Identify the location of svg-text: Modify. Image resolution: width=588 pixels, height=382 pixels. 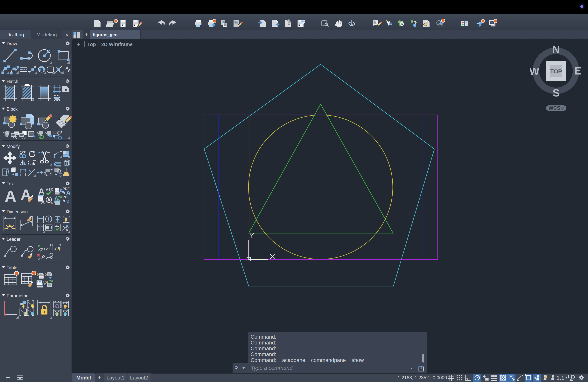
(13, 147).